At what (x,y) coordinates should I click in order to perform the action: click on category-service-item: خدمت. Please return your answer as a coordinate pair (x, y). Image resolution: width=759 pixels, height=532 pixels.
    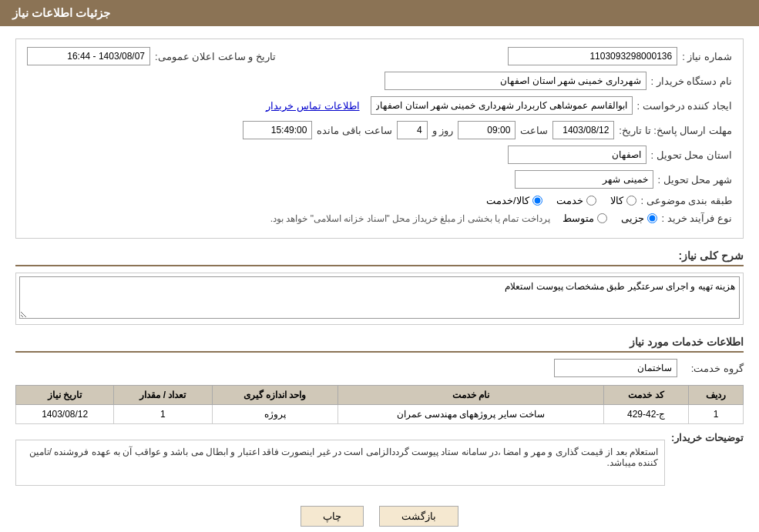
    Looking at the image, I should click on (576, 200).